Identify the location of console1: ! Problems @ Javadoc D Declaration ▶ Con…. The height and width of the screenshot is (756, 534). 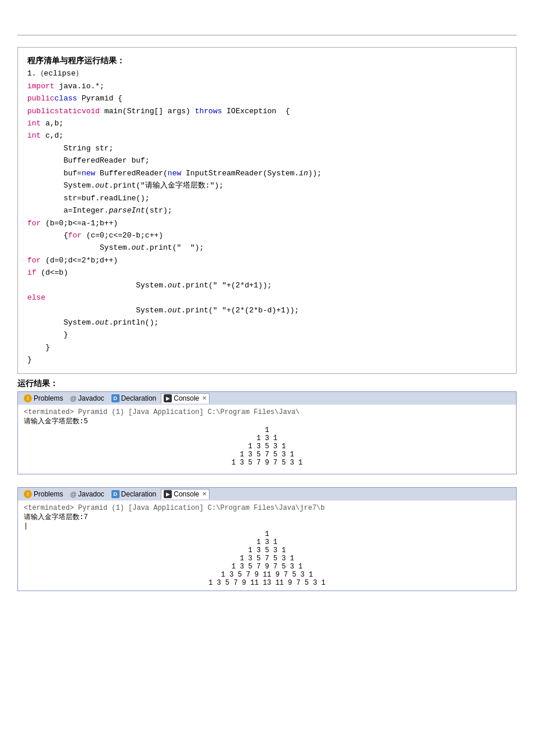
(267, 433).